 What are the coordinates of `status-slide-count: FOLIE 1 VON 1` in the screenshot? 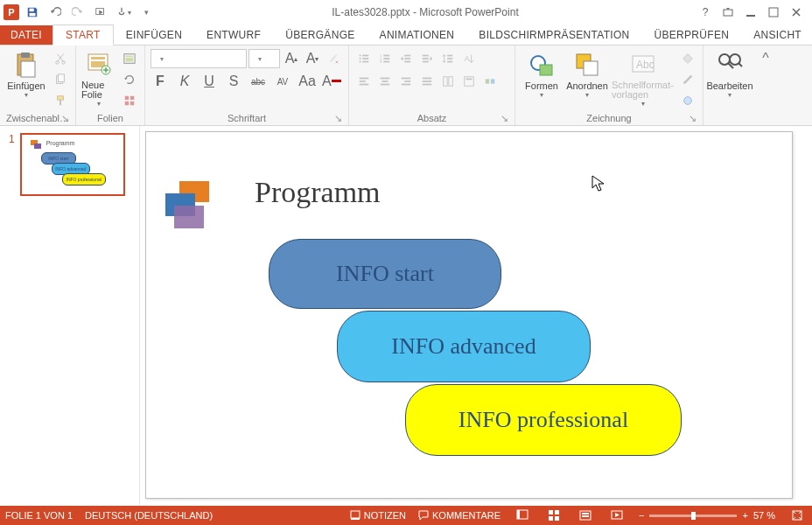 It's located at (38, 515).